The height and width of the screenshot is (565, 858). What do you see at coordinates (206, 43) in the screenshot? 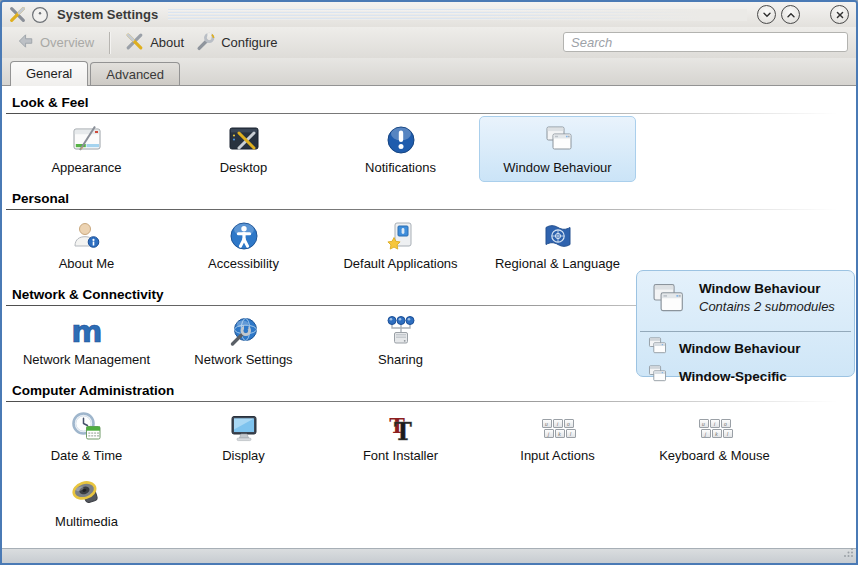
I see `wrench-icon` at bounding box center [206, 43].